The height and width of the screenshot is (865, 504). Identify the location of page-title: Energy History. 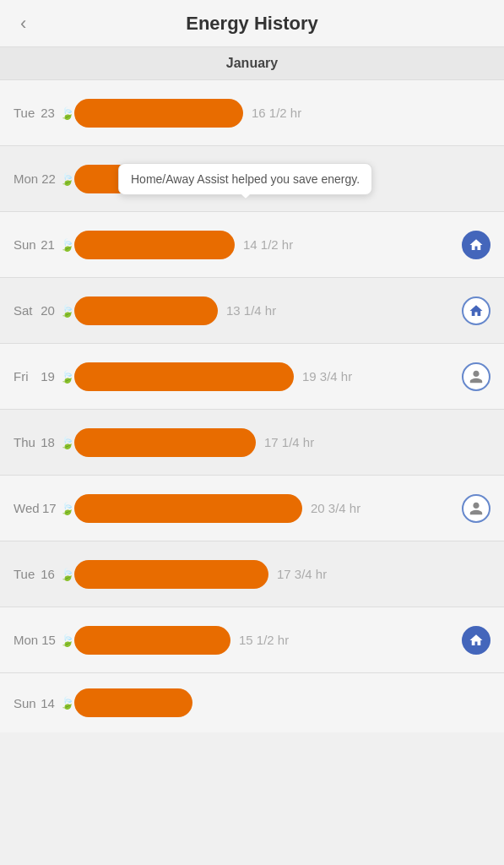
(252, 24).